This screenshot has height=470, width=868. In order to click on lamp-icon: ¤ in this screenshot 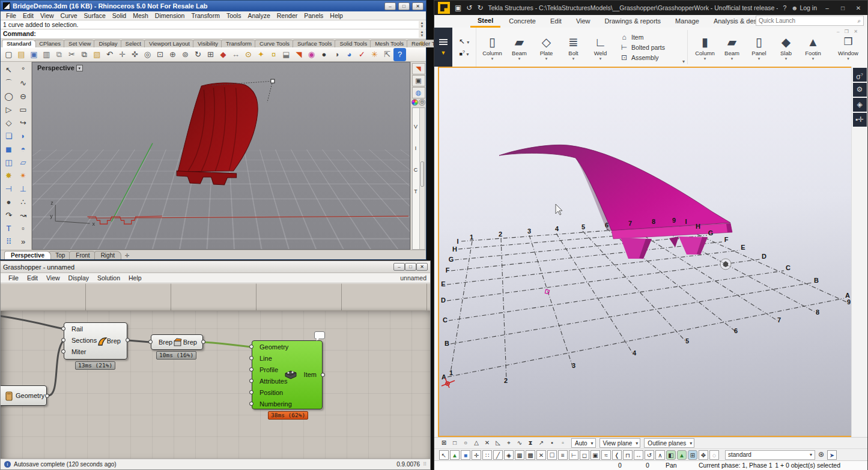, I will do `click(274, 55)`.